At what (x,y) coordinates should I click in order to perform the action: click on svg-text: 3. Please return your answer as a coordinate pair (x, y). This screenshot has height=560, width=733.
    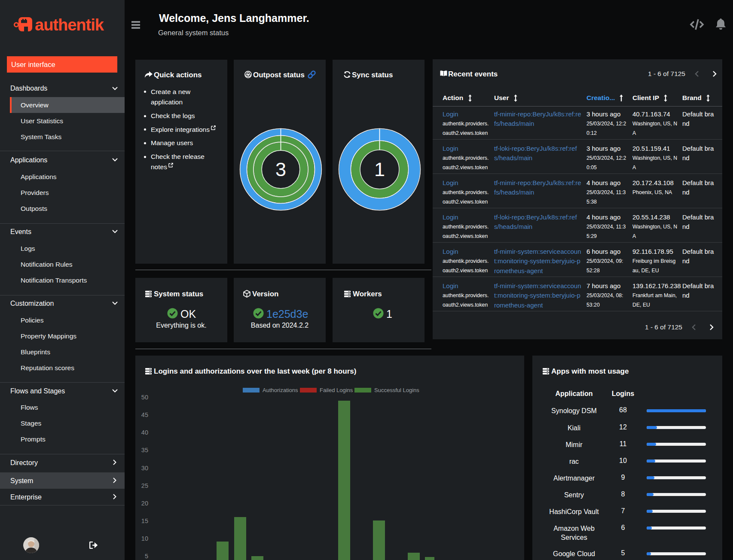
    Looking at the image, I should click on (281, 169).